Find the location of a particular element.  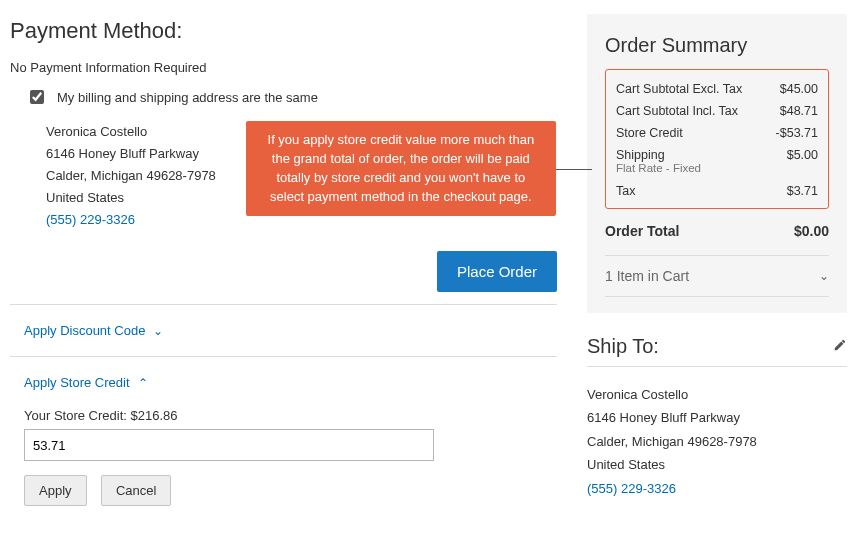

ship-city: Calder, Michigan 49628-7978 is located at coordinates (717, 442).